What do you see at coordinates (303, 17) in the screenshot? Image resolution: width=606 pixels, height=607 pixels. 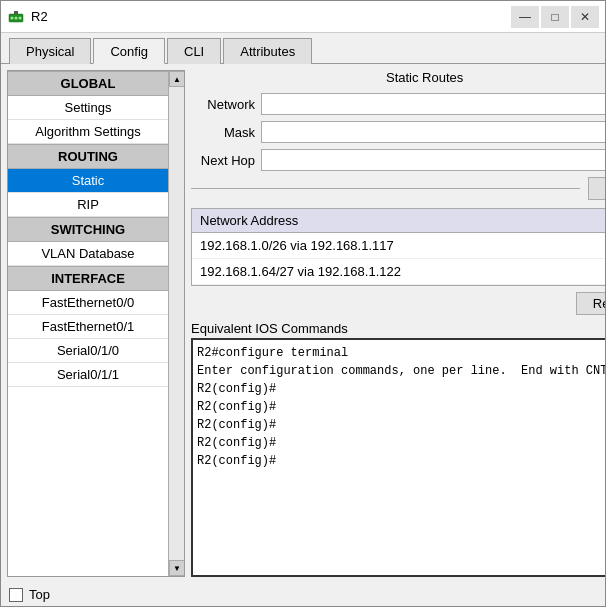 I see `title-bar: R2 — □ ✕` at bounding box center [303, 17].